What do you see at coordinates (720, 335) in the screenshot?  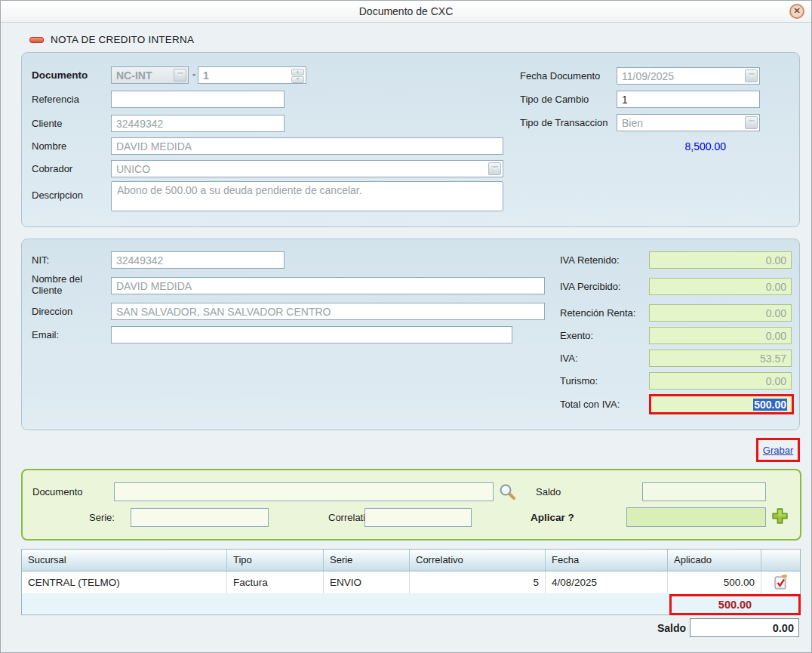 I see `exento-input: 0.00` at bounding box center [720, 335].